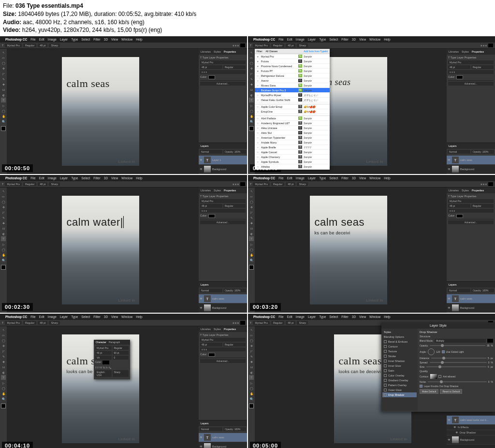 This screenshot has width=495, height=448. What do you see at coordinates (399, 342) in the screenshot?
I see `style-item: Bevel & Emboss` at bounding box center [399, 342].